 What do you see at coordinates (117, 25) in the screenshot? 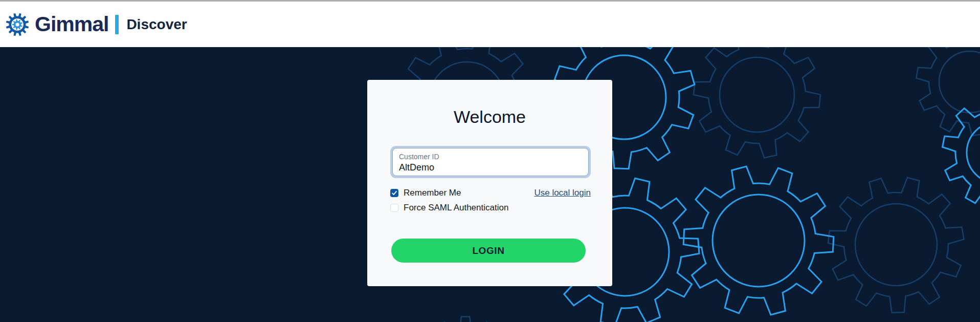
I see `brand-divider` at bounding box center [117, 25].